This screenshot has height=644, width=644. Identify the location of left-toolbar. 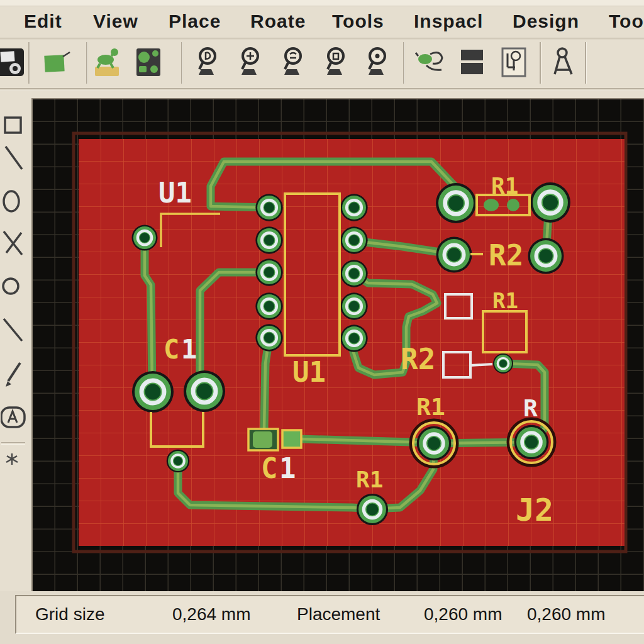
(14, 341).